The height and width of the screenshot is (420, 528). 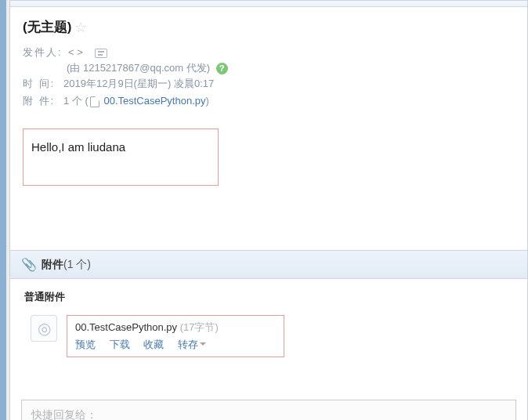 I want to click on time-label: 时 间:, so click(x=43, y=84).